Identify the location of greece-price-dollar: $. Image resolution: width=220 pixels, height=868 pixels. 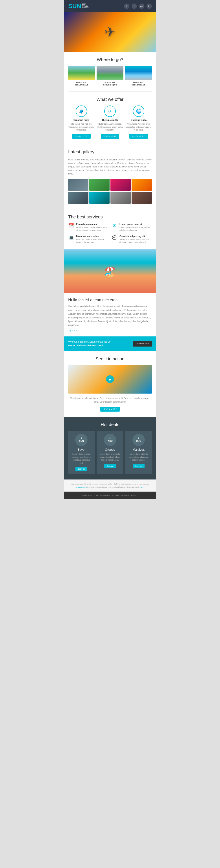
(110, 438).